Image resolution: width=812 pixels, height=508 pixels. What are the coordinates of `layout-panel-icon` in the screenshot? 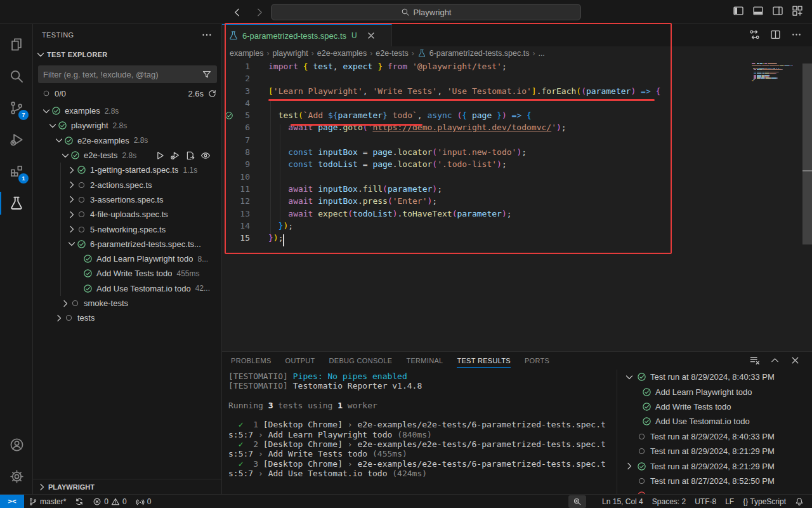 It's located at (758, 11).